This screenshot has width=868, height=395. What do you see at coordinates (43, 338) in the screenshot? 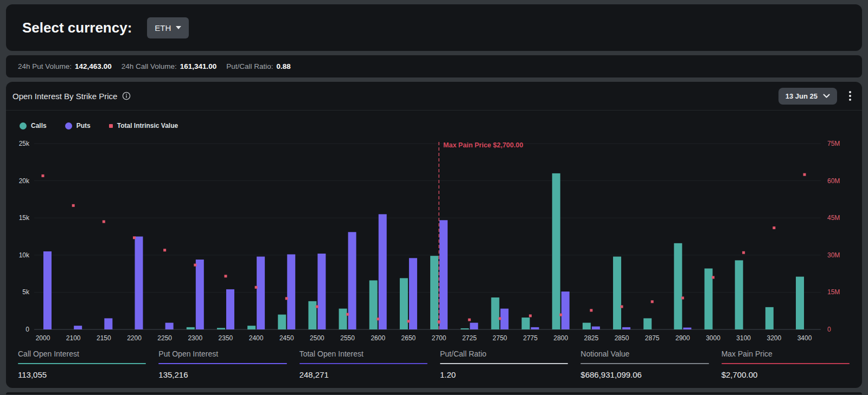
I see `x-axis-label: 2000` at bounding box center [43, 338].